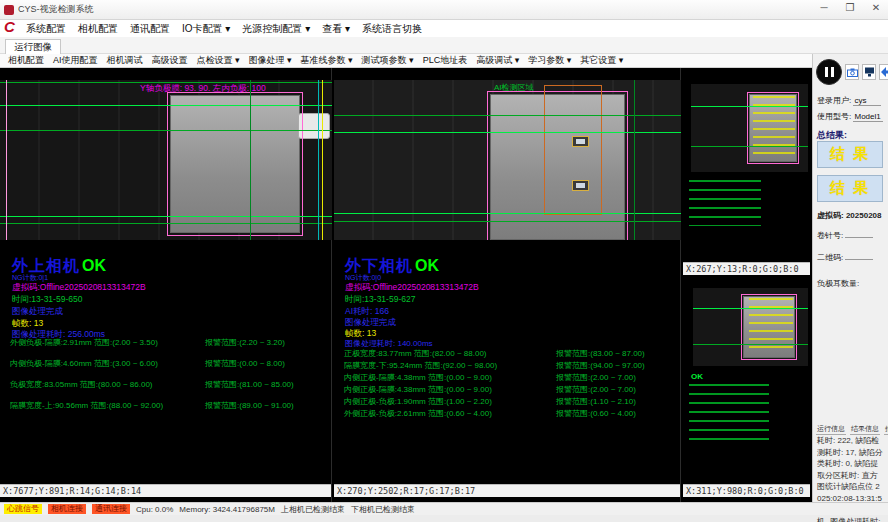  What do you see at coordinates (851, 100) in the screenshot?
I see `login-user-row: 登录用户: cys` at bounding box center [851, 100].